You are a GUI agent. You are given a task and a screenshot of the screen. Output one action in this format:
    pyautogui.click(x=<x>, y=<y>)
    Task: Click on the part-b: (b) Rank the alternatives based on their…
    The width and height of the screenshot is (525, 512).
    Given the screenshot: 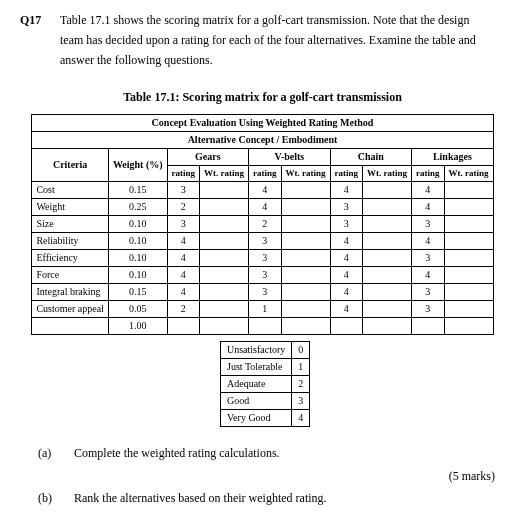 What is the action you would take?
    pyautogui.click(x=272, y=498)
    